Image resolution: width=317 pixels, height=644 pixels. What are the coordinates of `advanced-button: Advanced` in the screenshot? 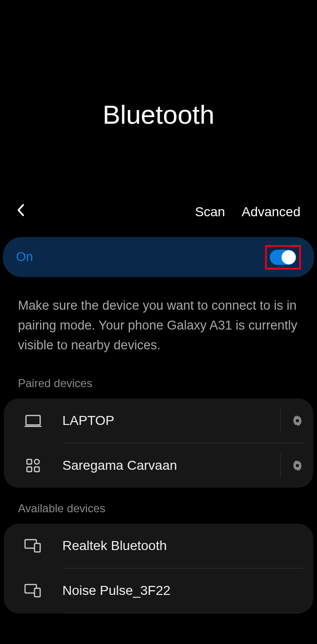 It's located at (271, 212).